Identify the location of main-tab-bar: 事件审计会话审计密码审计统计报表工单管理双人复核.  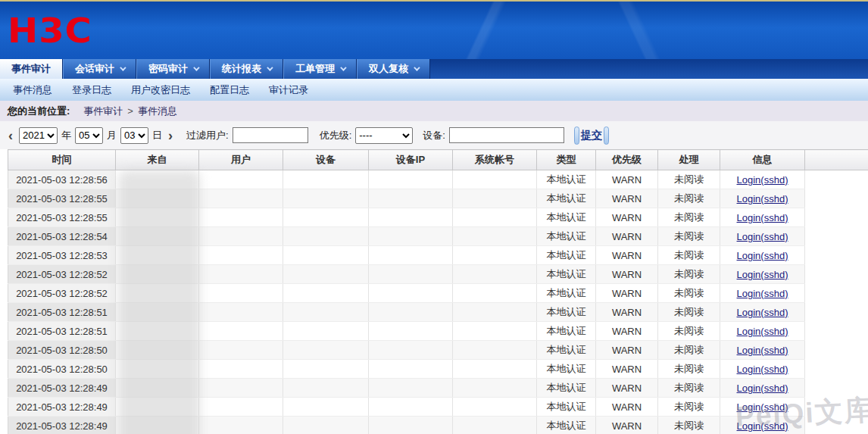
(434, 69).